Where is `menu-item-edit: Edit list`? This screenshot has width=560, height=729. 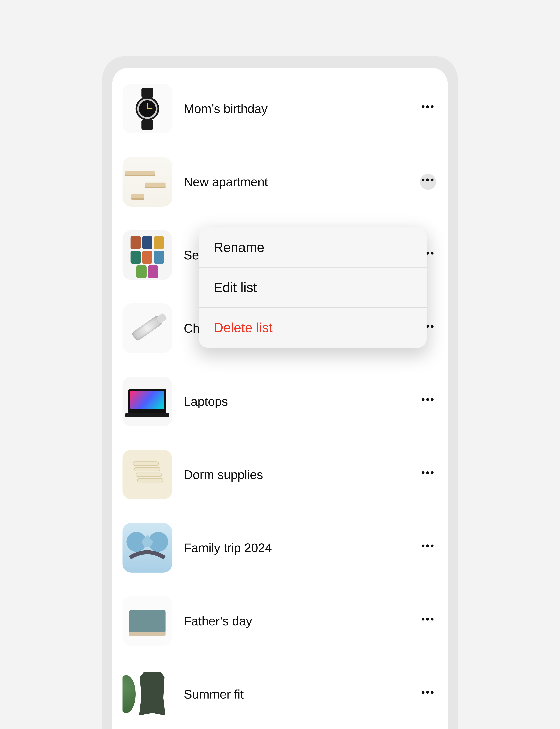 menu-item-edit: Edit list is located at coordinates (313, 288).